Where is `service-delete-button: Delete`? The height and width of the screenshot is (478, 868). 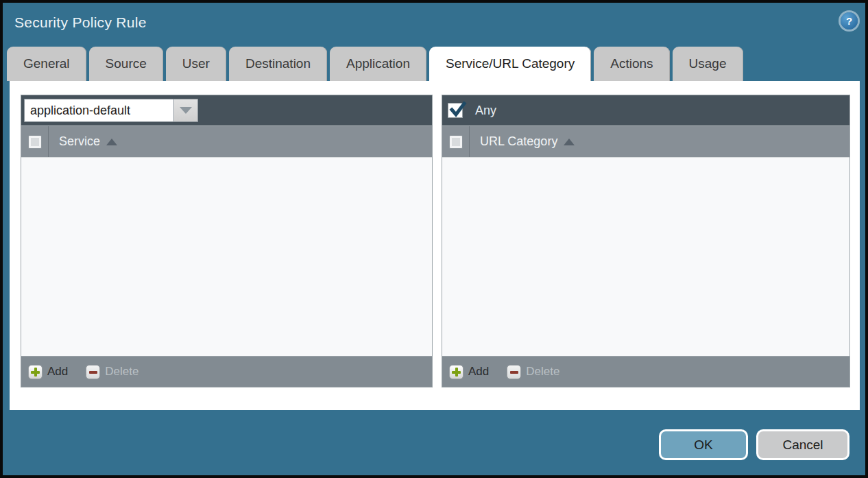
service-delete-button: Delete is located at coordinates (112, 372).